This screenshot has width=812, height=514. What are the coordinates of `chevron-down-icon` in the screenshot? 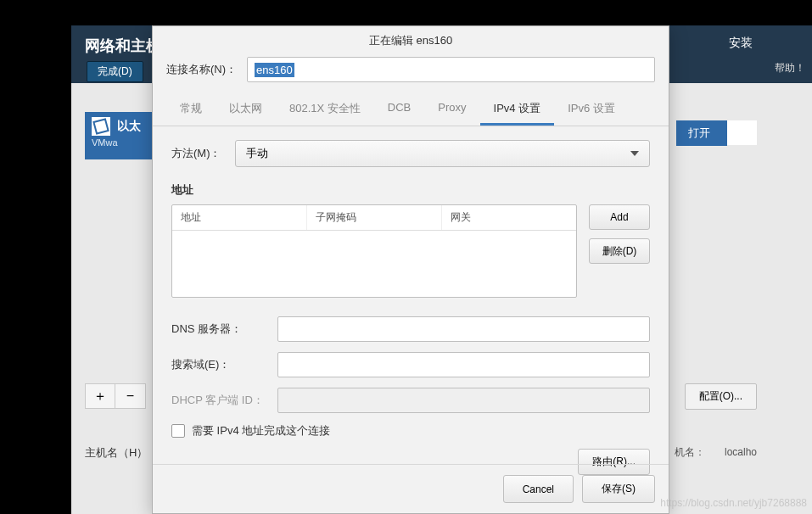 It's located at (635, 154).